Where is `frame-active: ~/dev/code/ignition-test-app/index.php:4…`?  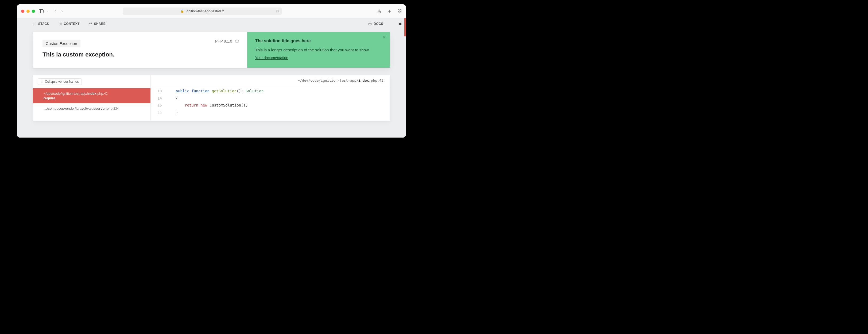
frame-active: ~/dev/code/ignition-test-app/index.php:4… is located at coordinates (92, 96).